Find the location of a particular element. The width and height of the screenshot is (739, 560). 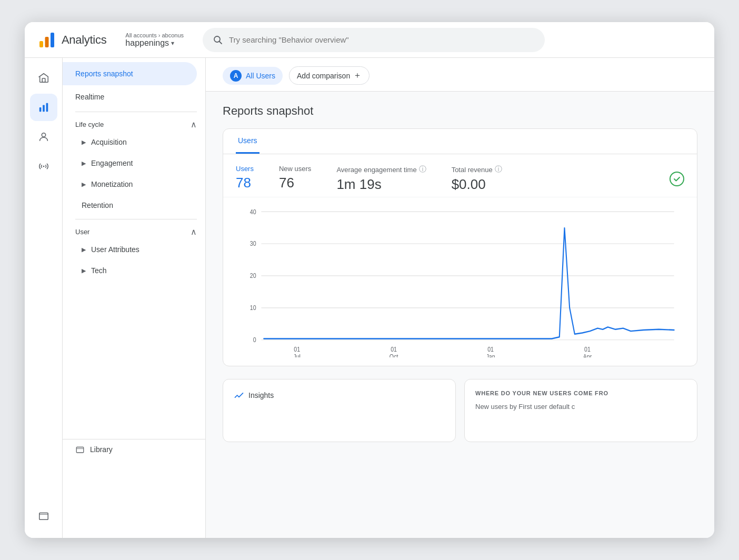

topbar: Analytics All accounts › abconus happeni… is located at coordinates (370, 40).